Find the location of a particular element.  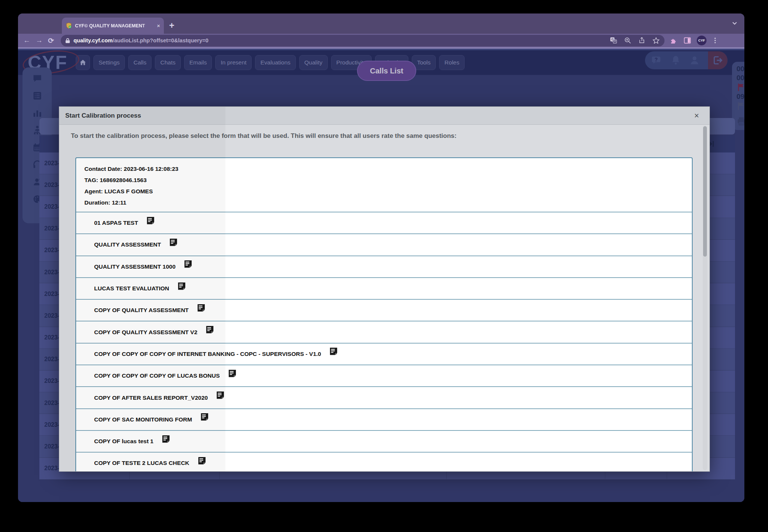

toolbar: ← → ⟳ quality.cyf.com/audioList.php?offs… is located at coordinates (381, 41).